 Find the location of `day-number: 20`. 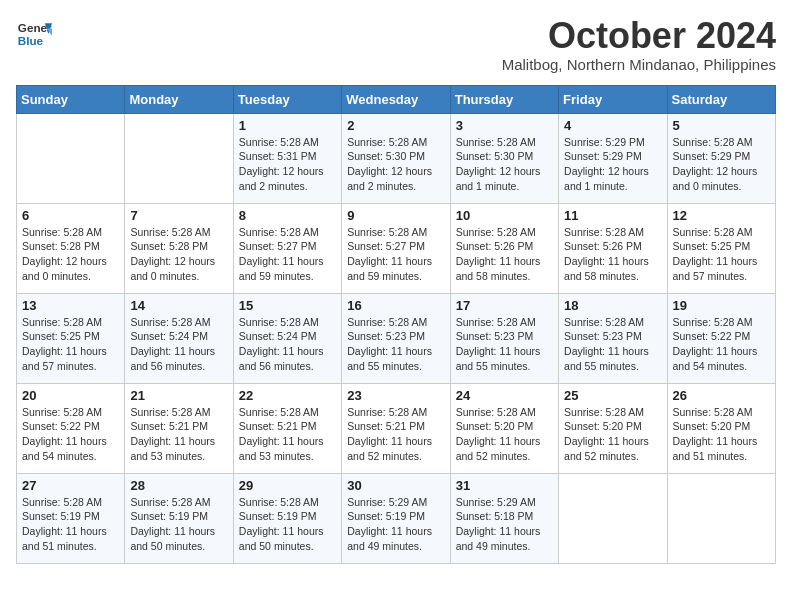

day-number: 20 is located at coordinates (70, 396).